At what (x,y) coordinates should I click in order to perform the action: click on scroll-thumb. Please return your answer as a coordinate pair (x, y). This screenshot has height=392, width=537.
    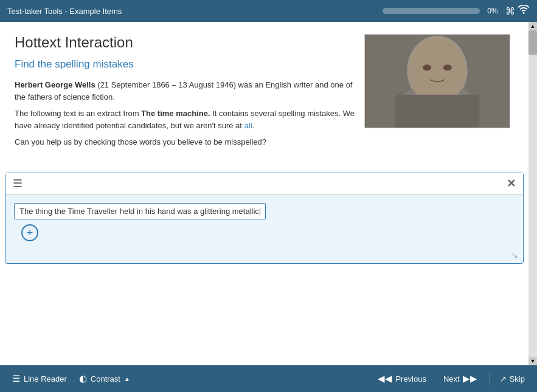
    Looking at the image, I should click on (533, 43).